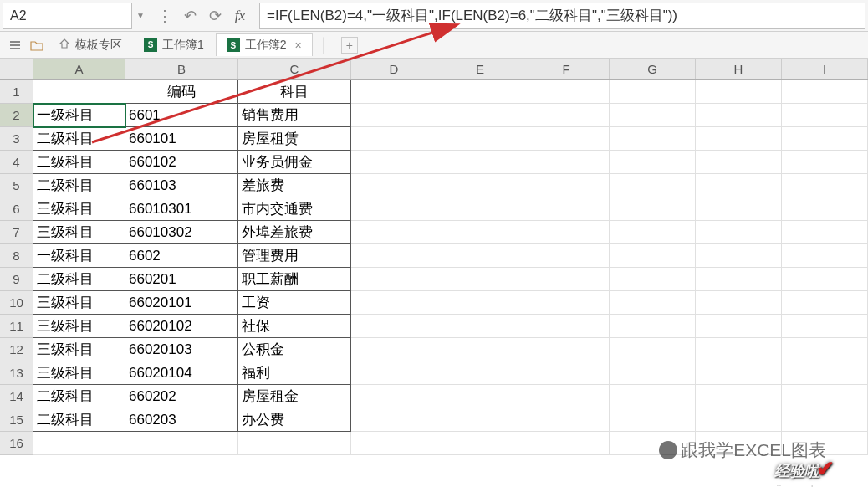 The height and width of the screenshot is (487, 868). I want to click on add-tab-button: +, so click(350, 45).